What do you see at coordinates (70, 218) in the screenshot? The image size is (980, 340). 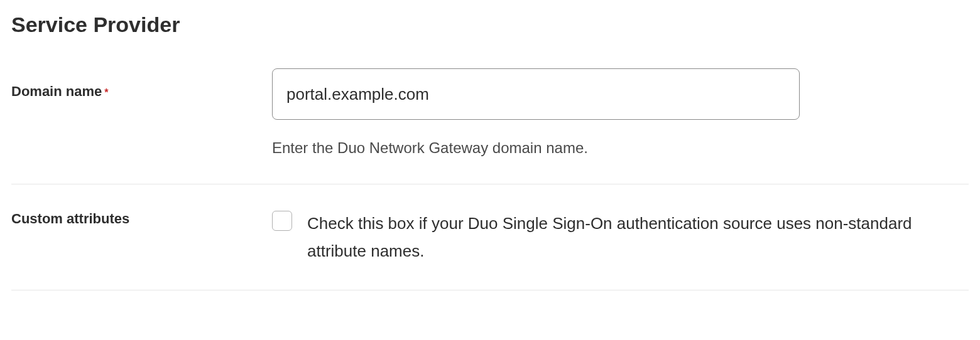 I see `custom-attributes-label: Custom attributes` at bounding box center [70, 218].